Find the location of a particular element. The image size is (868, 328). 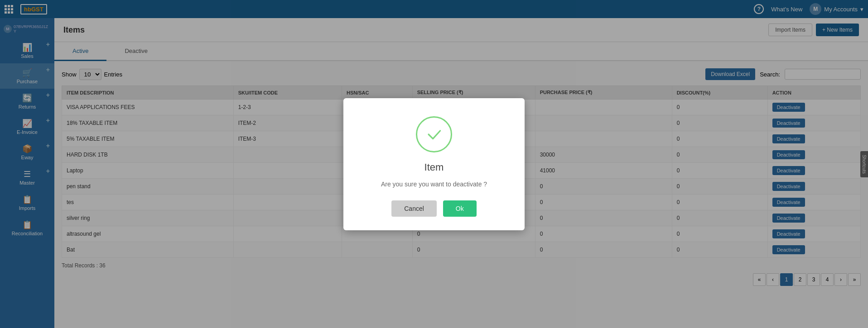

modal-message: Are you sure you want to deactivate ? is located at coordinates (434, 184).